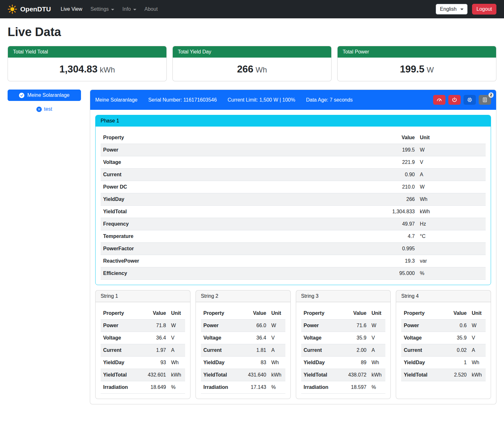 This screenshot has height=430, width=504. Describe the element at coordinates (177, 326) in the screenshot. I see `row-unit: W` at that location.